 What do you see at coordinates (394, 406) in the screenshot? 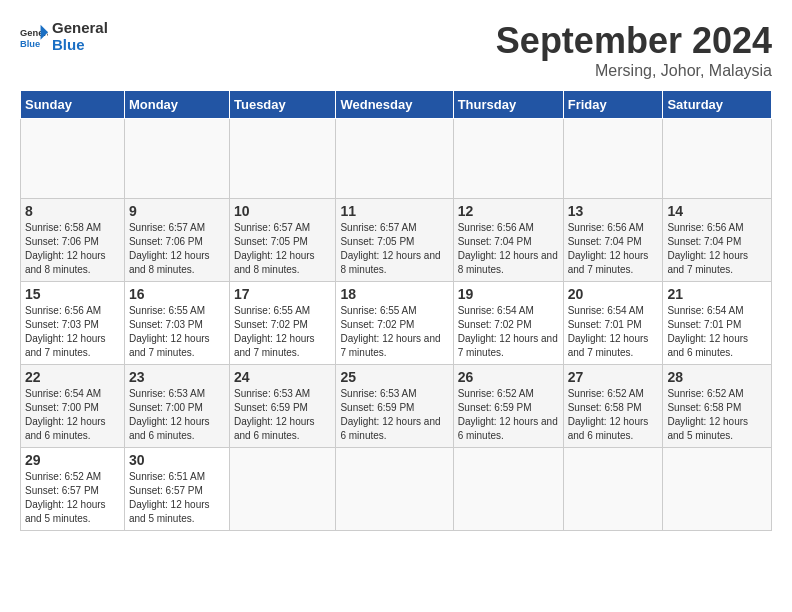
I see `table-row: 25Sunrise: 6:53 AMSunset: 6:59 PMDayligh…` at bounding box center [394, 406].